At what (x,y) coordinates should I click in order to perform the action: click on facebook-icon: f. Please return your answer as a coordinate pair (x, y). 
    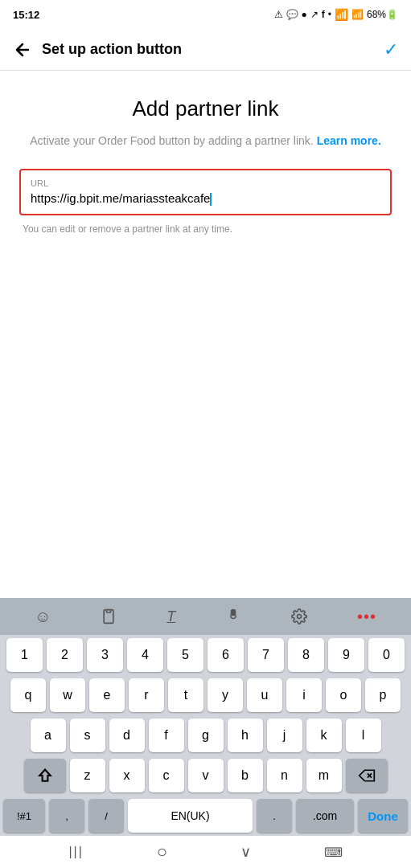
    Looking at the image, I should click on (323, 14).